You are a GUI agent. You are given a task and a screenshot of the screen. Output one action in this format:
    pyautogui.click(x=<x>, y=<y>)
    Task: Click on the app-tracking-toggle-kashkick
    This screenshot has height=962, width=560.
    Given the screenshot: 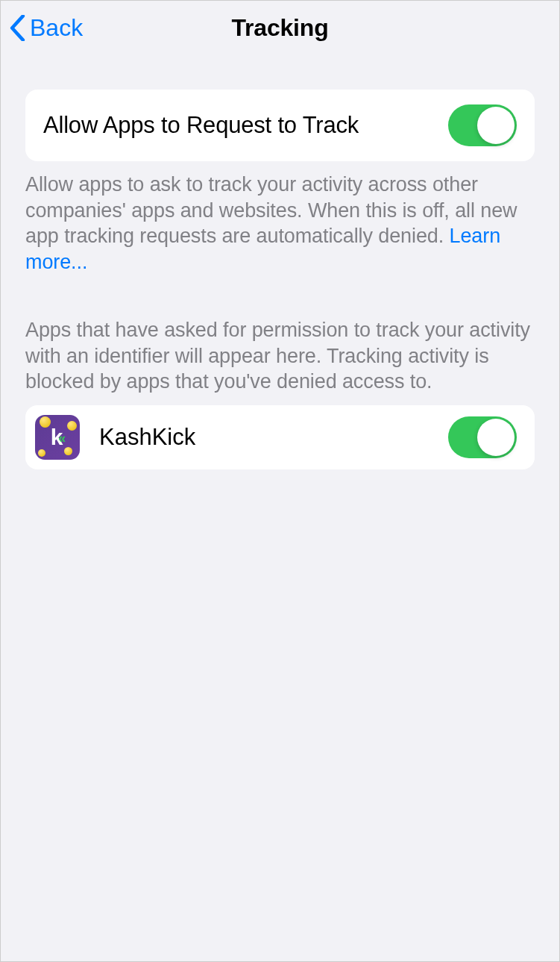 What is the action you would take?
    pyautogui.click(x=482, y=437)
    